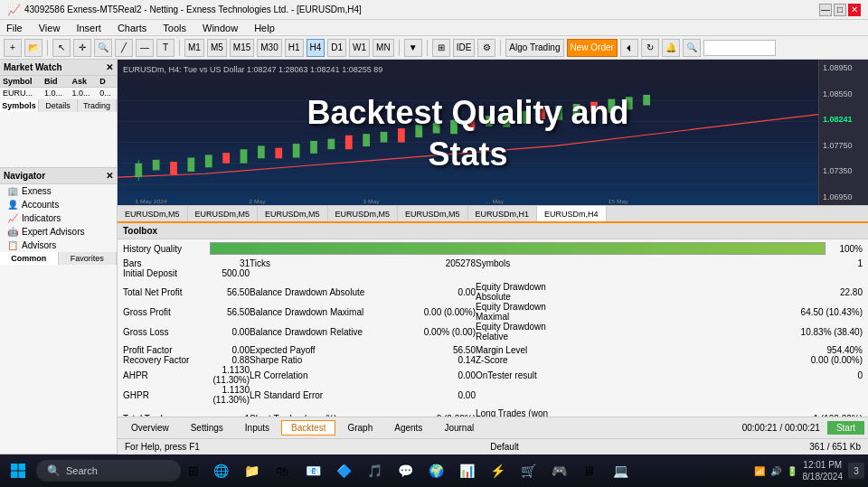 This screenshot has width=868, height=487. I want to click on taskbar-search: 🔍 Search, so click(108, 471).